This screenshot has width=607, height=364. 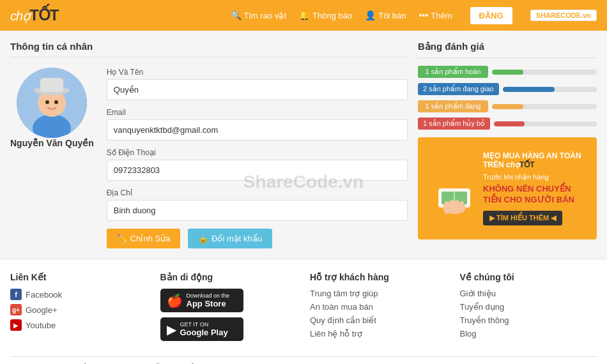 I want to click on google-play-icon: ▶, so click(x=171, y=330).